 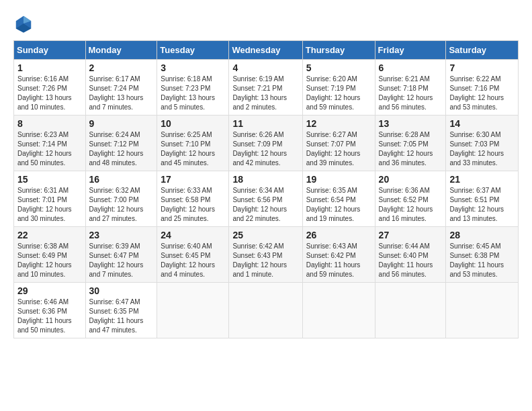 I want to click on day-of-week-header: Saturday, so click(x=482, y=50).